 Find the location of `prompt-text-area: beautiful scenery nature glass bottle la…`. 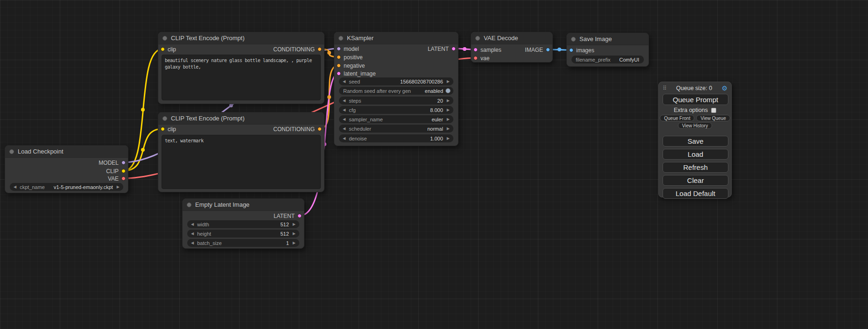

prompt-text-area: beautiful scenery nature glass bottle la… is located at coordinates (241, 77).